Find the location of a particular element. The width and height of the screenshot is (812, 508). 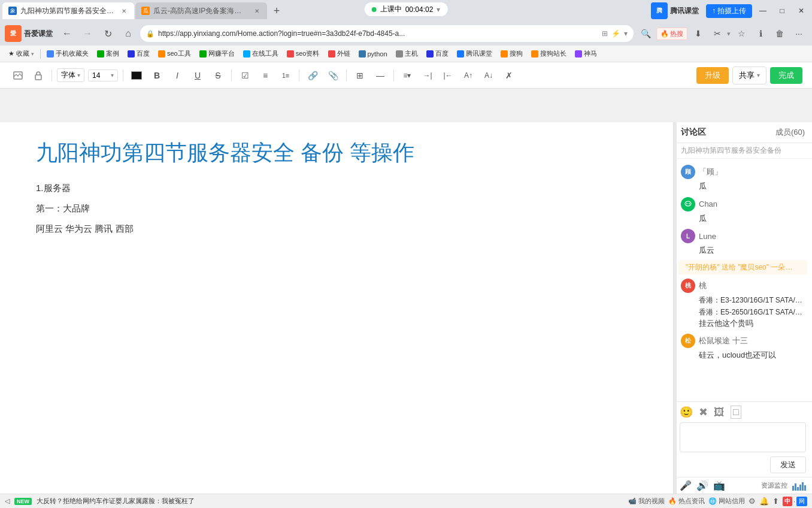

news-text: 大反转？拒绝给网约车作证婴儿家属露脸：我被冤枉了 is located at coordinates (116, 501).